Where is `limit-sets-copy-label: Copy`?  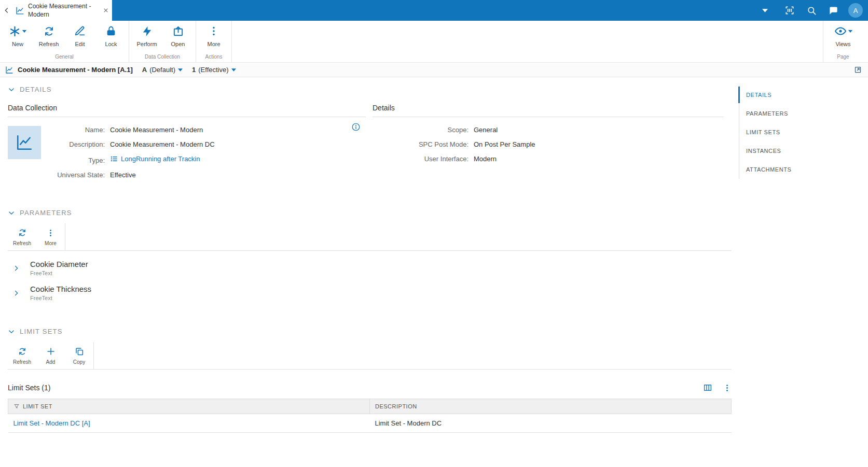
limit-sets-copy-label: Copy is located at coordinates (79, 362).